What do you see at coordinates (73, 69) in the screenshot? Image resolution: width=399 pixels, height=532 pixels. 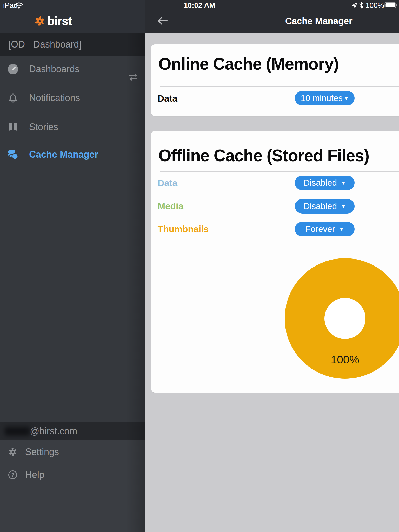 I see `sidebar-item-dashboards: Dashboards` at bounding box center [73, 69].